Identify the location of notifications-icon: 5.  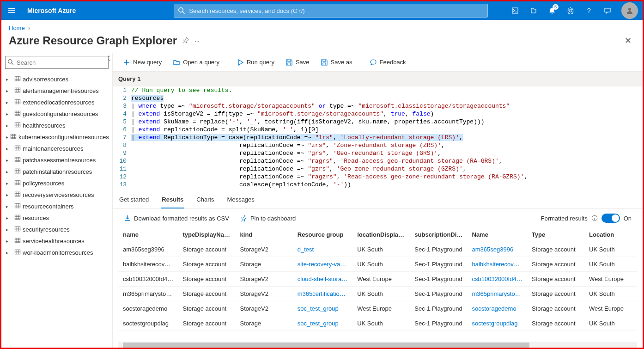
(552, 11).